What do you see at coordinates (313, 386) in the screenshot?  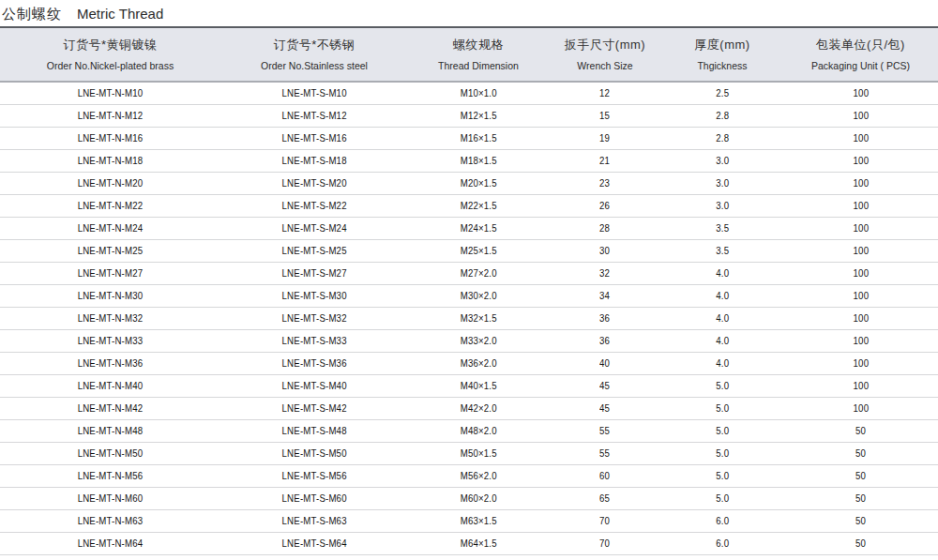 I see `cell-text: LNE-MT-S-M40` at bounding box center [313, 386].